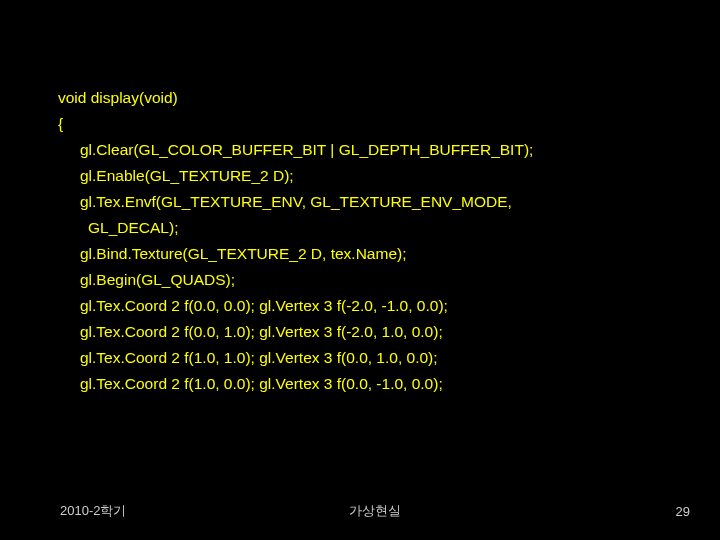 The width and height of the screenshot is (720, 540). Describe the element at coordinates (374, 280) in the screenshot. I see `code-line: gl.Begin(GL_QUADS);` at that location.